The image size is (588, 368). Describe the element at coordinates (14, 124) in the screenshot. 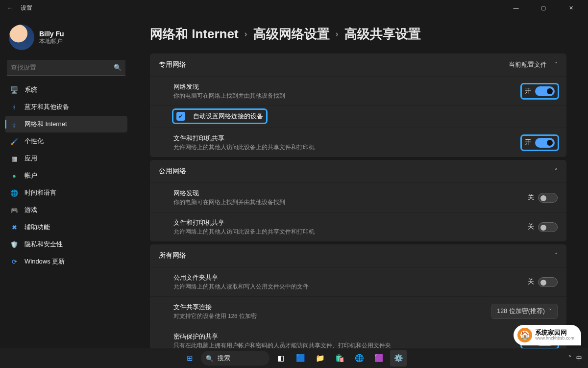

I see `wifi-icon: ⏚` at that location.